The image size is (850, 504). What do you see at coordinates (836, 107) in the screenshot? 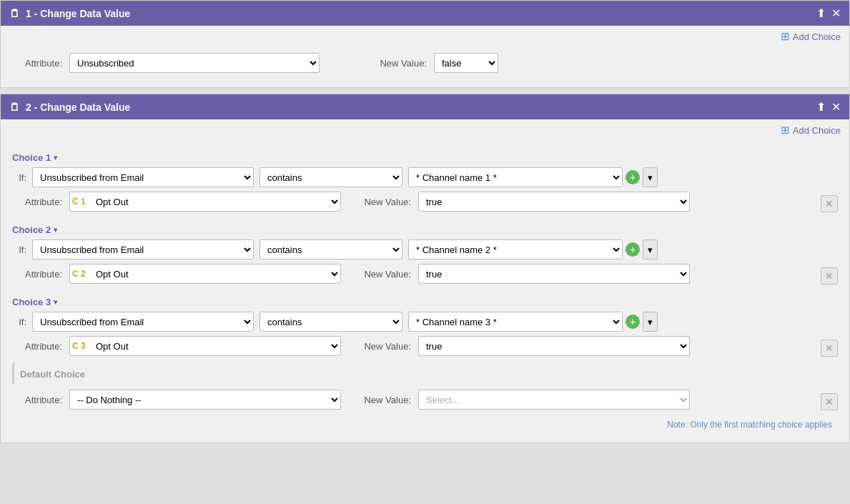
I see `card-2-close-button: ✕` at bounding box center [836, 107].